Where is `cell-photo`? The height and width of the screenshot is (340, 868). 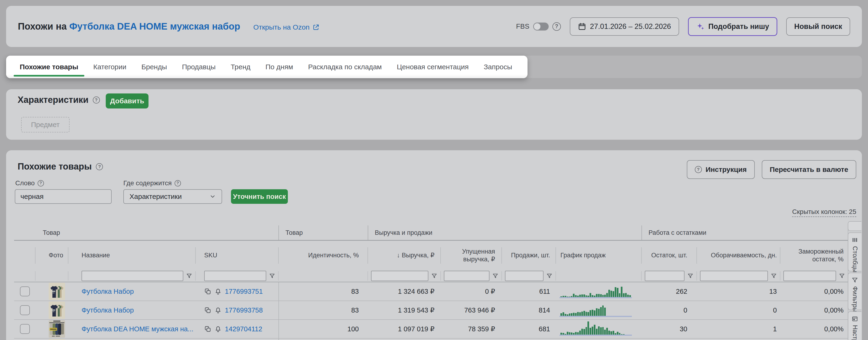
cell-photo is located at coordinates (52, 339).